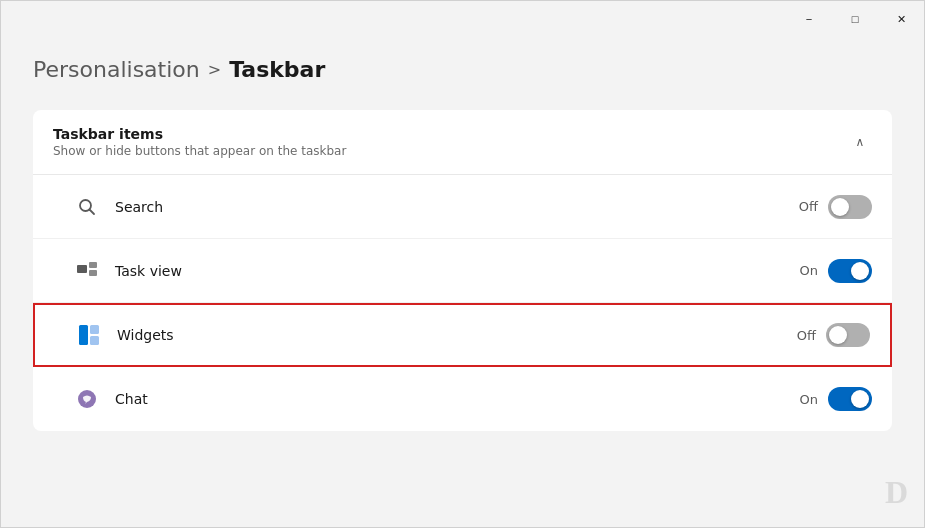 This screenshot has height=528, width=925. I want to click on section-header-taskbar-items: Taskbar items Show or hide buttons that …, so click(462, 142).